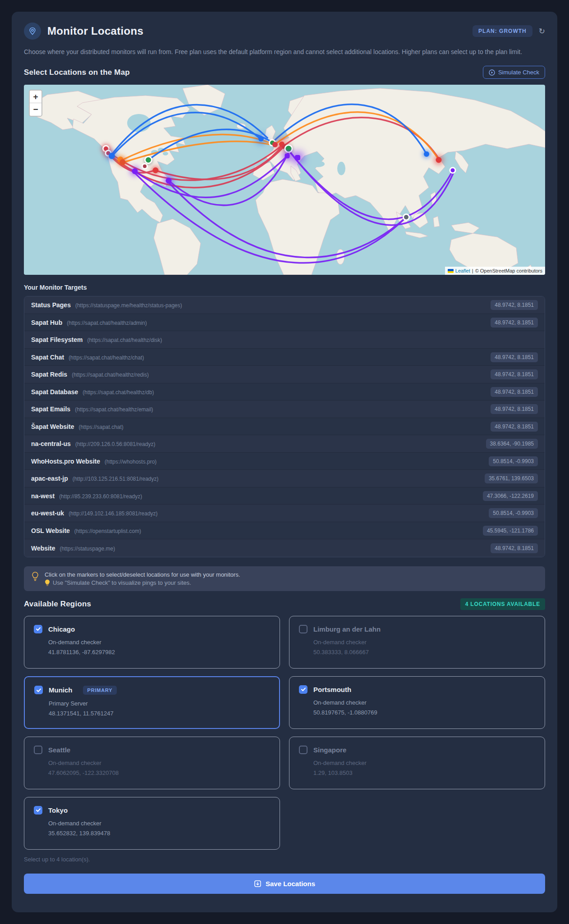 This screenshot has height=924, width=569. What do you see at coordinates (284, 548) in the screenshot?
I see `target-row: Website(https://statuspage.me)48.9742, 8…` at bounding box center [284, 548].